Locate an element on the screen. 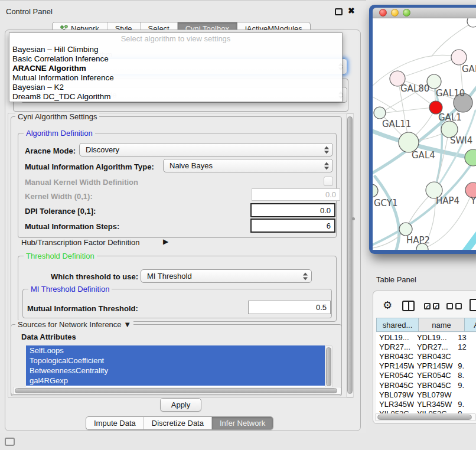  node-label: GAL10 is located at coordinates (450, 93).